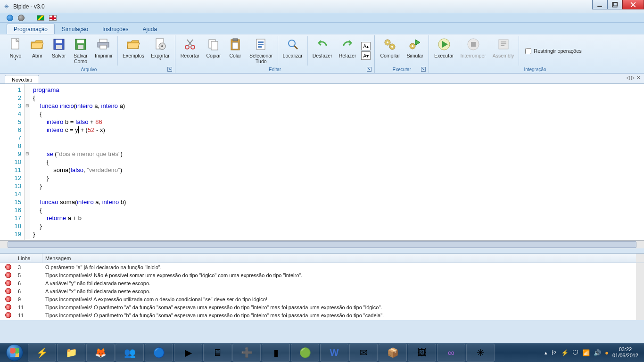 Image resolution: width=644 pixels, height=362 pixels. Describe the element at coordinates (415, 51) in the screenshot. I see `simular-button: Simular` at that location.